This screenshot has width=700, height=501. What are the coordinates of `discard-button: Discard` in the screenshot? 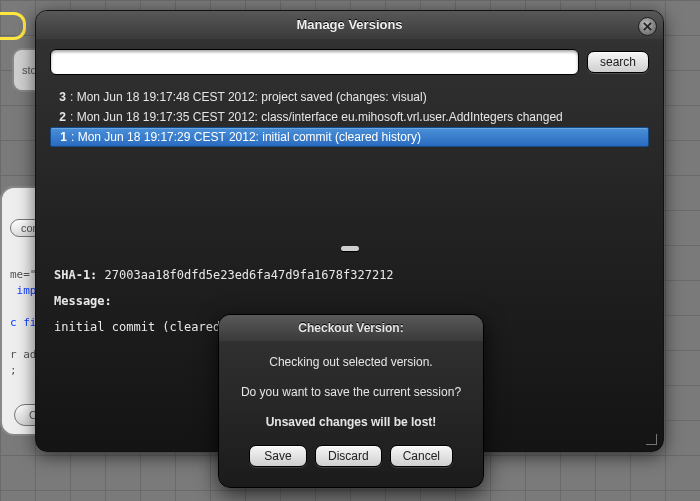 It's located at (348, 456).